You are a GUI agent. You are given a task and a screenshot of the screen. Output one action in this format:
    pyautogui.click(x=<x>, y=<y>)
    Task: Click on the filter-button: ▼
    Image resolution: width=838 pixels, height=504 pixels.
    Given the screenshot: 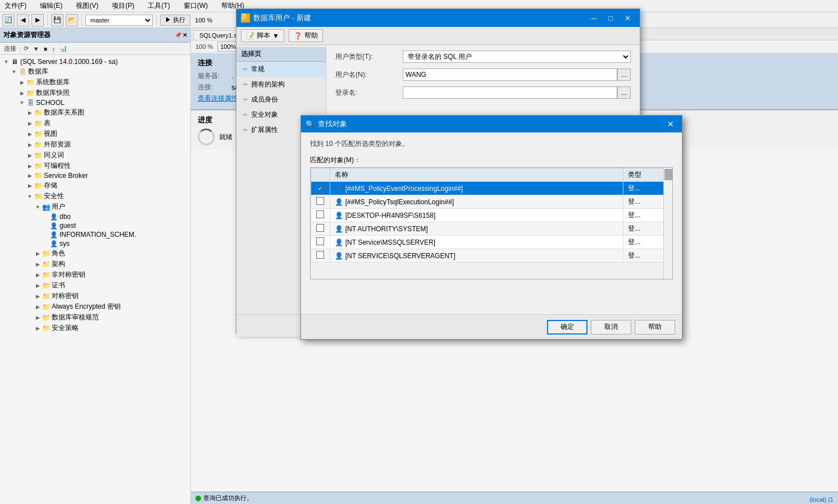 What is the action you would take?
    pyautogui.click(x=36, y=49)
    